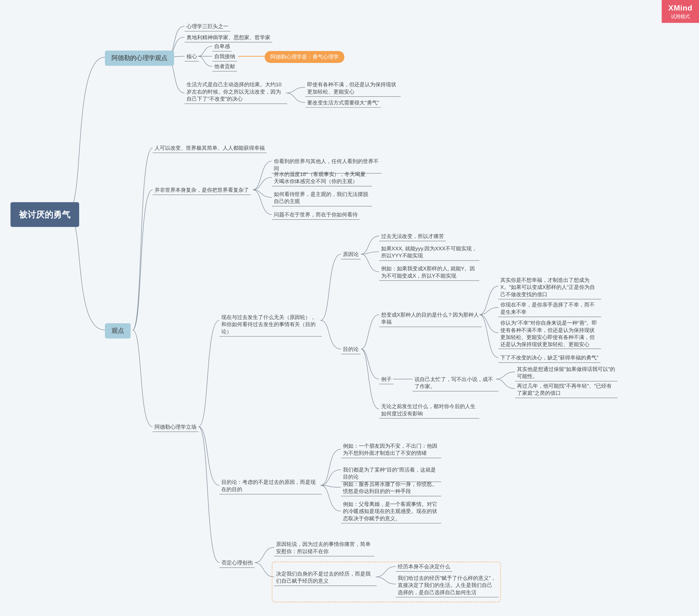 This screenshot has height=616, width=699. Describe the element at coordinates (222, 47) in the screenshot. I see `leaf-a3a: 自卑感` at that location.